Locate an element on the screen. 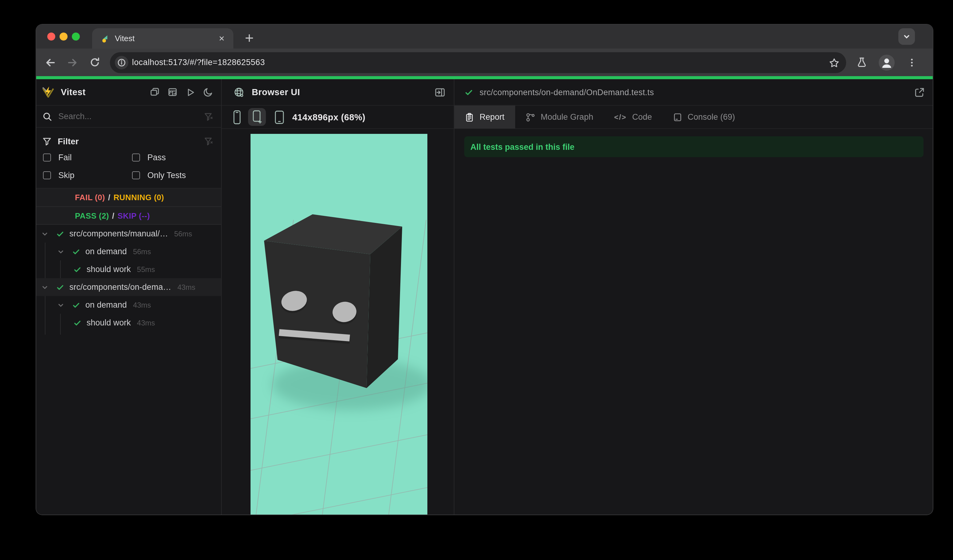 Image resolution: width=953 pixels, height=560 pixels. site-info-icon is located at coordinates (122, 62).